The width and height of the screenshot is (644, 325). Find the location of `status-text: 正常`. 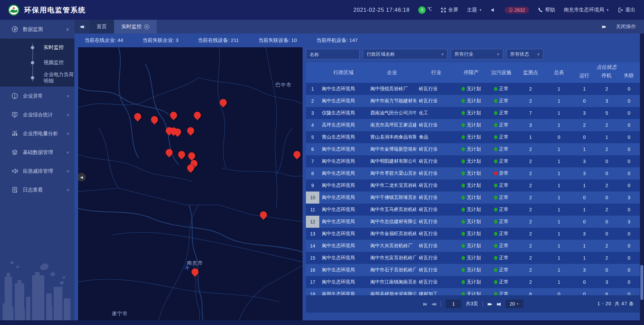

status-text: 正常 is located at coordinates (504, 210).